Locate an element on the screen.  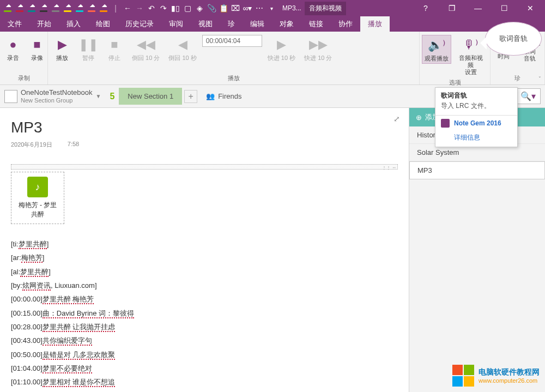
menu-playback: 播放 is located at coordinates (375, 24).